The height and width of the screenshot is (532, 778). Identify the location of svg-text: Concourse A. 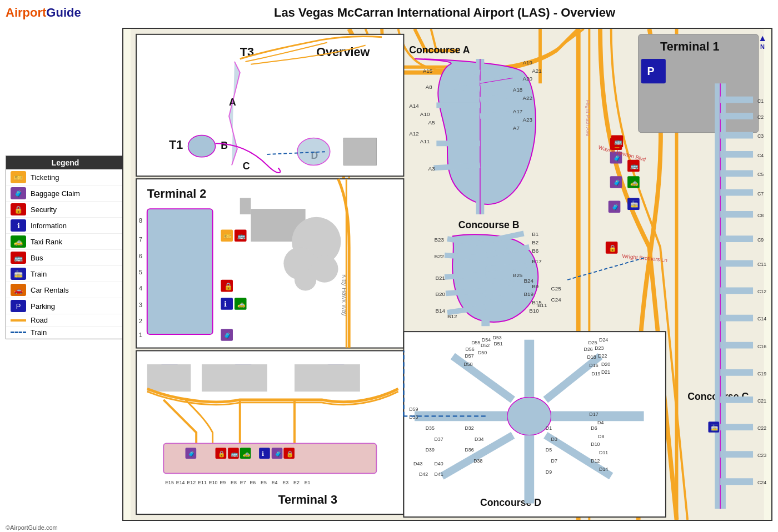
(440, 50).